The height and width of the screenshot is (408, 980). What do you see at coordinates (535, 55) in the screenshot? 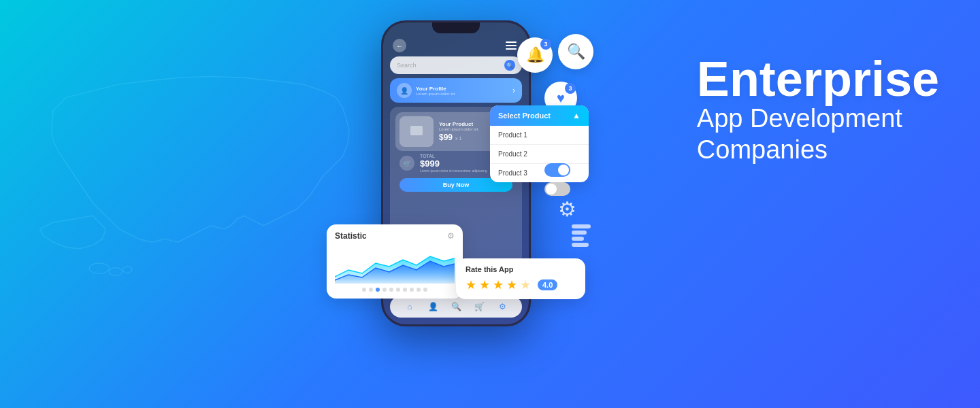
I see `notification-bell: 🔔 3` at bounding box center [535, 55].